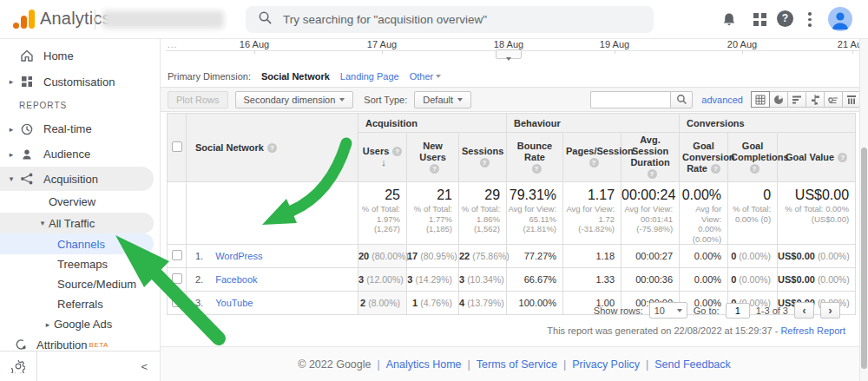  I want to click on column-header-goal-value: Goal Value?, so click(817, 158).